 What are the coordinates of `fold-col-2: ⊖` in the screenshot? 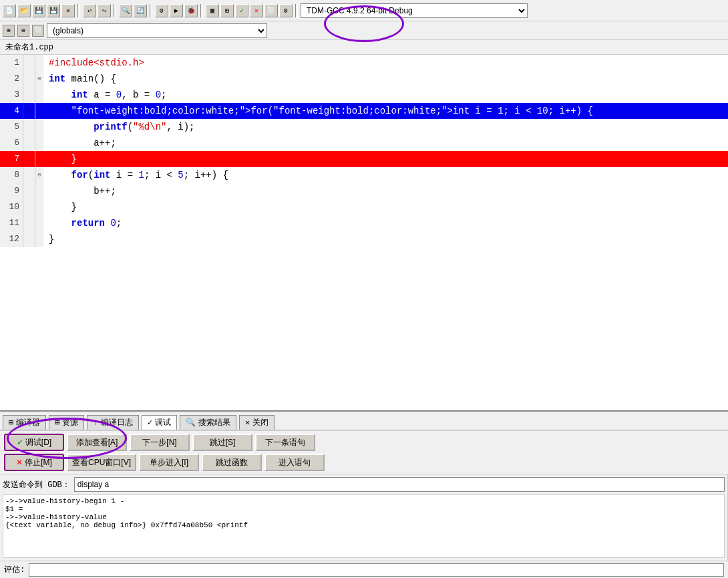 It's located at (39, 79).